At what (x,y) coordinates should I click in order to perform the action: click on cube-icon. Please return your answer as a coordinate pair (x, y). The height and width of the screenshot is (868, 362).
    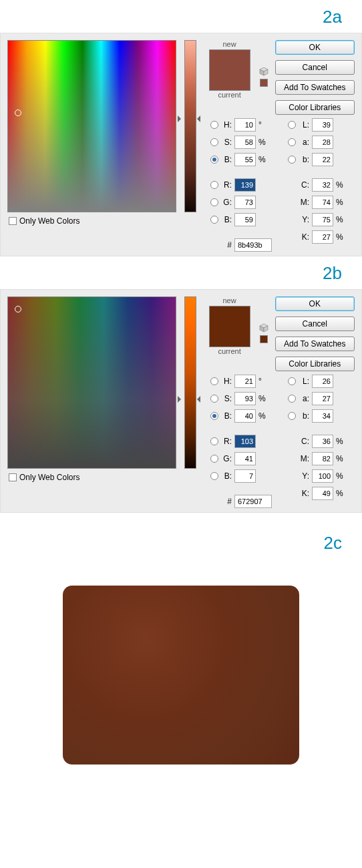
    Looking at the image, I should click on (264, 328).